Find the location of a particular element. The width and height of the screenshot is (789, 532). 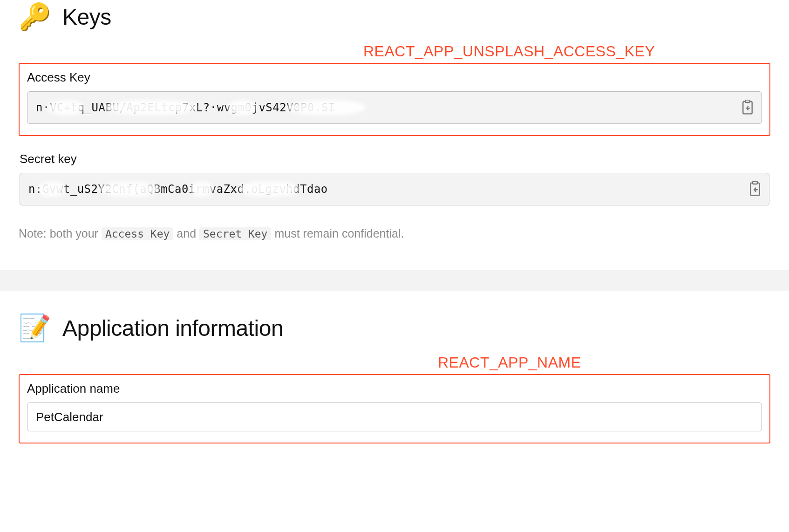

secret-key-field: n:Gvwt_uS2Y2Cnf(aQBmCa0irmvaZxd.oLgzvhdT… is located at coordinates (394, 189).